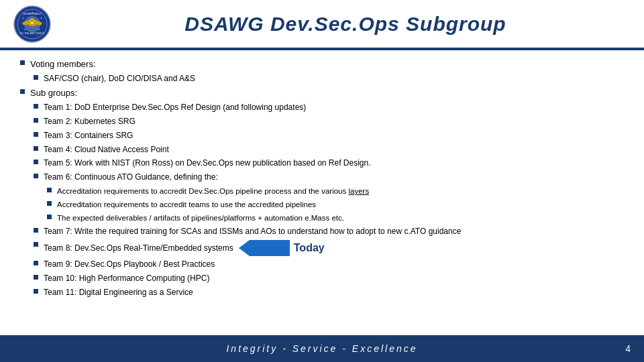  Describe the element at coordinates (37, 24) in the screenshot. I see `logo-area: DEPARTMENT OF THE AIR FORCE ★ ★ ★ ★ ★` at that location.